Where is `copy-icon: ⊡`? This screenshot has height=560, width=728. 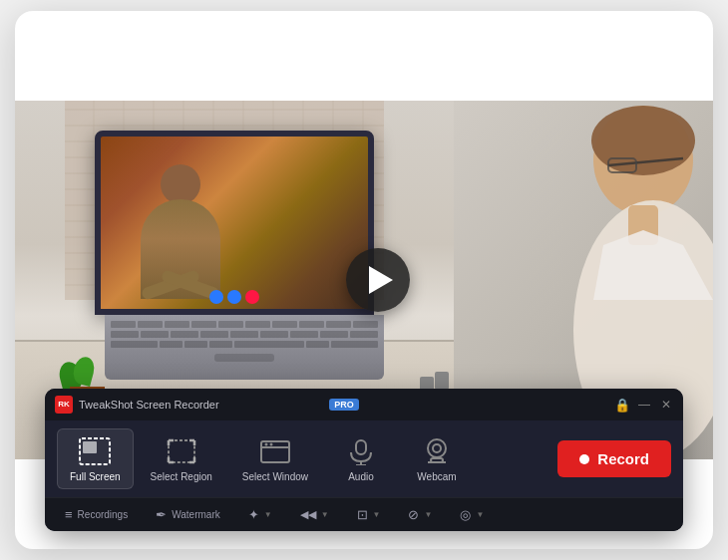
copy-icon: ⊡ is located at coordinates (363, 514).